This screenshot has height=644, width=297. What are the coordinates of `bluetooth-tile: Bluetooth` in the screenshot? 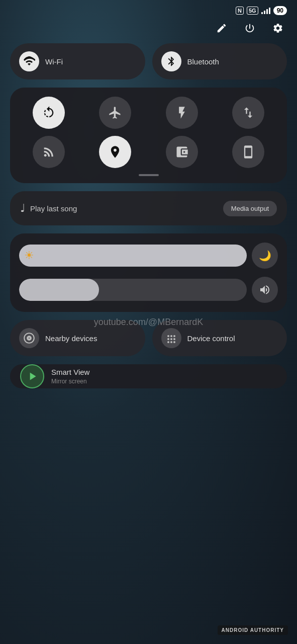 It's located at (220, 61).